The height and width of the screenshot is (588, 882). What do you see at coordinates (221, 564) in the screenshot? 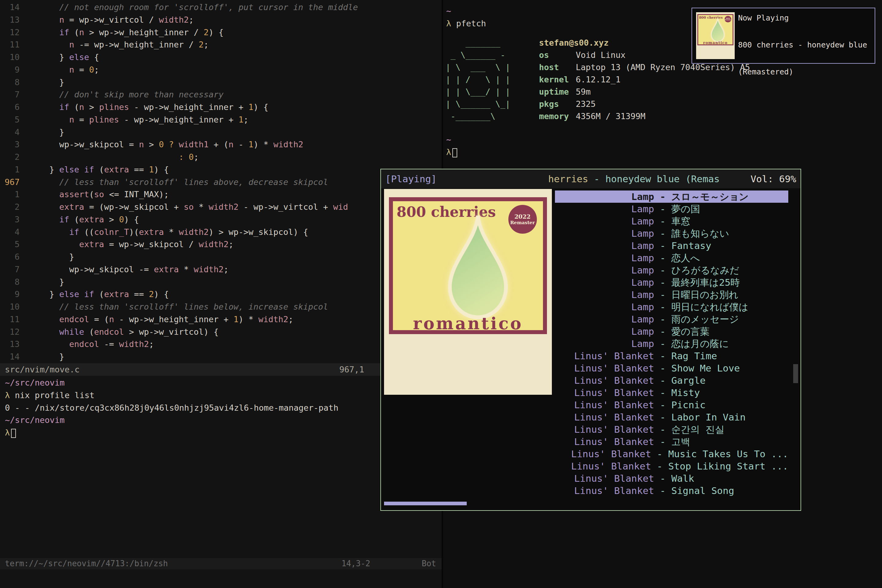
I see `terminal-statusline: term://~/src/neovim//4713:/bin/zsh 14,3-…` at bounding box center [221, 564].